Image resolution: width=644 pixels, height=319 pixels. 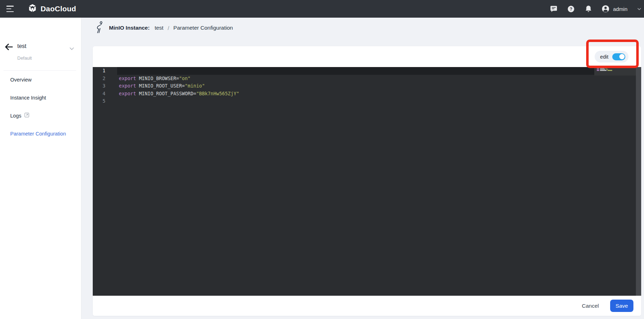 I want to click on chevron-down-icon, so click(x=639, y=9).